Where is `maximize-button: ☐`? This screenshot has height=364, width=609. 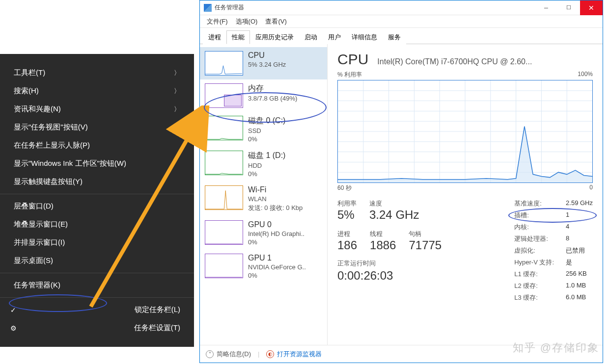 maximize-button: ☐ is located at coordinates (569, 8).